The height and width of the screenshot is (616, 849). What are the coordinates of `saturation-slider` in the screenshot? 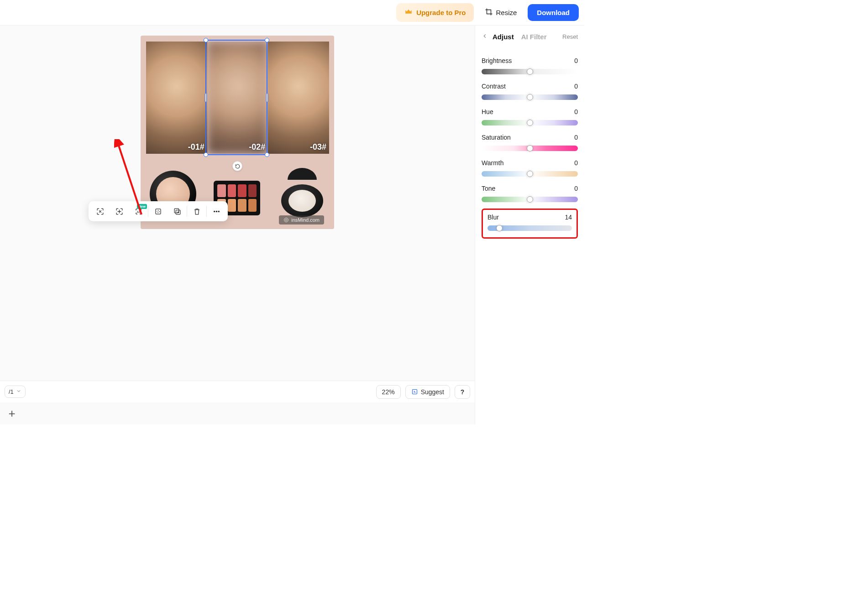 It's located at (529, 148).